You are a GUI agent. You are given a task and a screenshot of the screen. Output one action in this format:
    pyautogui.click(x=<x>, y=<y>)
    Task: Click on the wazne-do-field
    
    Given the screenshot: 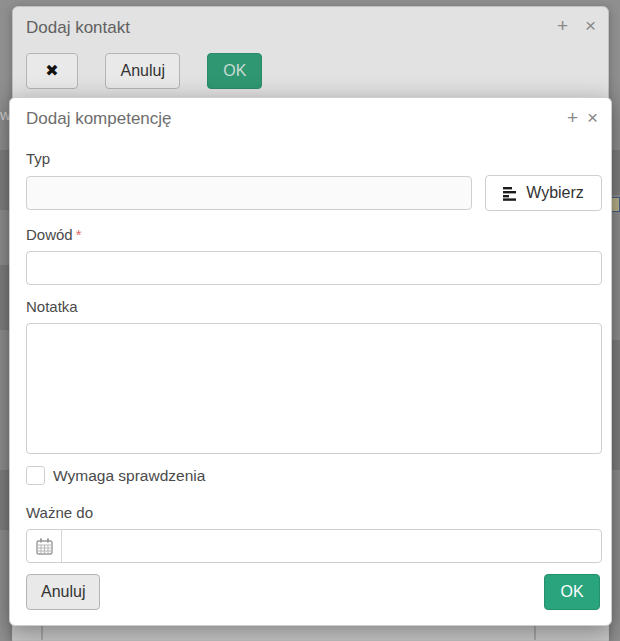 What is the action you would take?
    pyautogui.click(x=314, y=546)
    